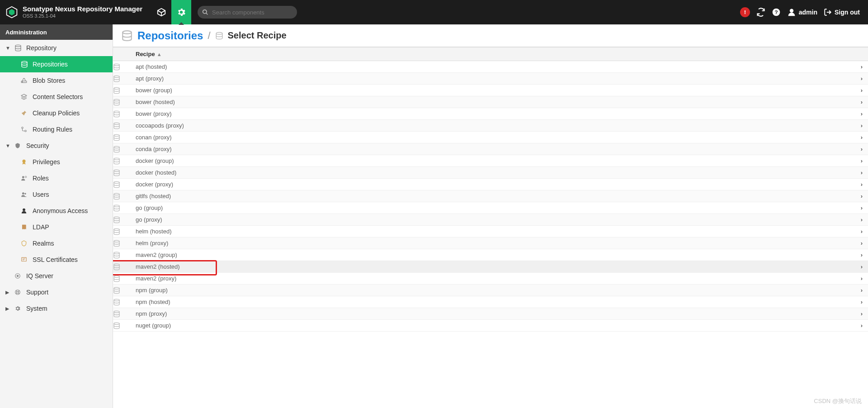  Describe the element at coordinates (56, 146) in the screenshot. I see `sidebar-item-security: ▼Security` at that location.